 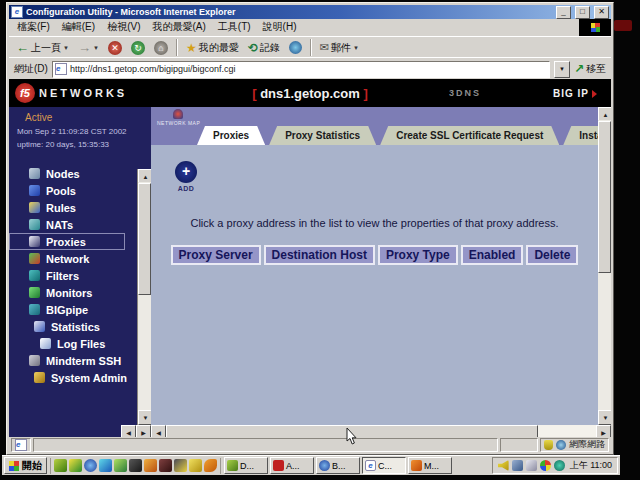 What do you see at coordinates (567, 431) in the screenshot?
I see `scrollbar-track` at bounding box center [567, 431].